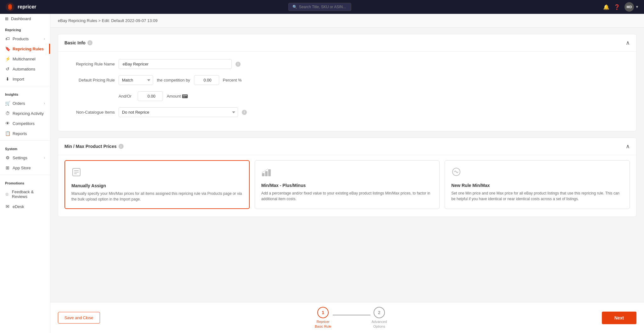  What do you see at coordinates (537, 173) in the screenshot?
I see `new-rule-icon` at bounding box center [537, 173].